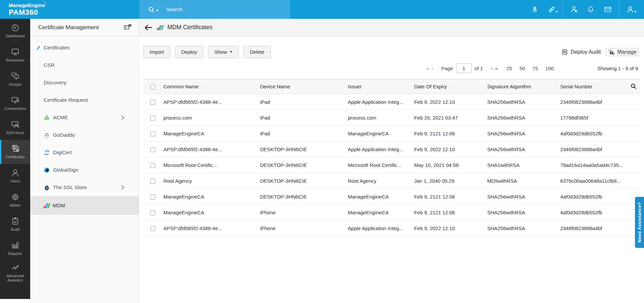  I want to click on digicert-icon, so click(47, 153).